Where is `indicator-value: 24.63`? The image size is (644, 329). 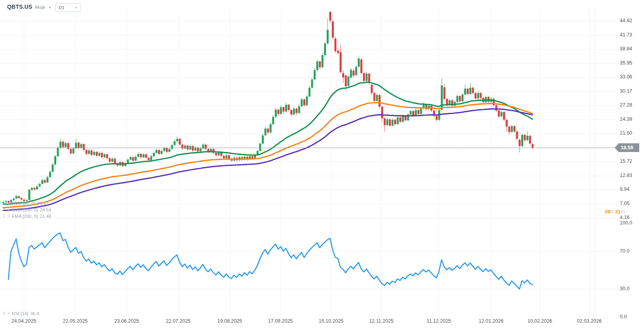
indicator-value: 24.63 is located at coordinates (43, 203).